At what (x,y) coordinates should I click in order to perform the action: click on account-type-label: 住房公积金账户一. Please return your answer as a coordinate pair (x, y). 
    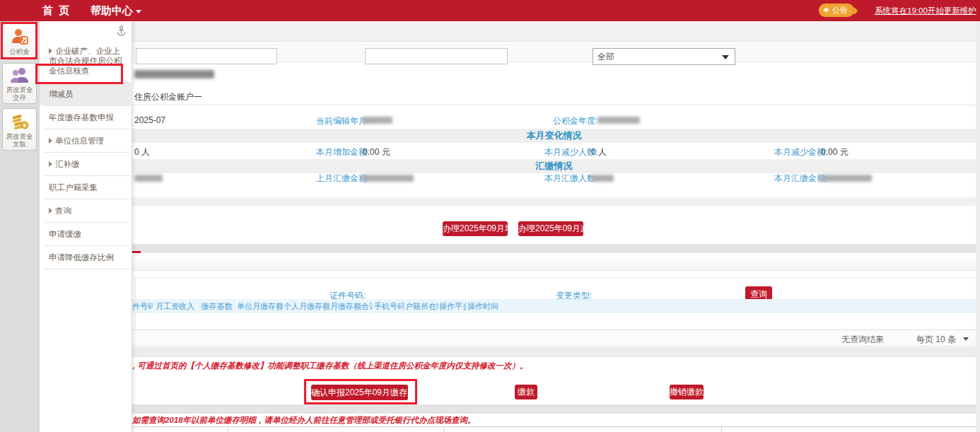
    Looking at the image, I should click on (168, 98).